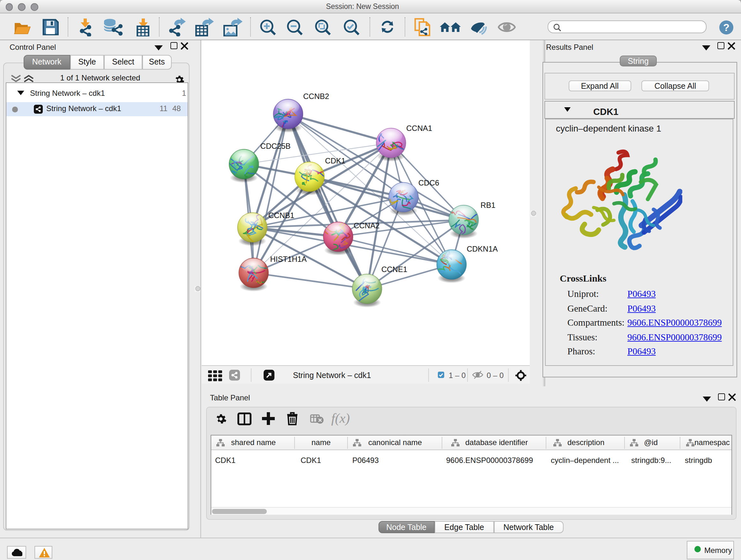 Image resolution: width=741 pixels, height=560 pixels. Describe the element at coordinates (482, 249) in the screenshot. I see `svg-text: CDKN1A` at that location.